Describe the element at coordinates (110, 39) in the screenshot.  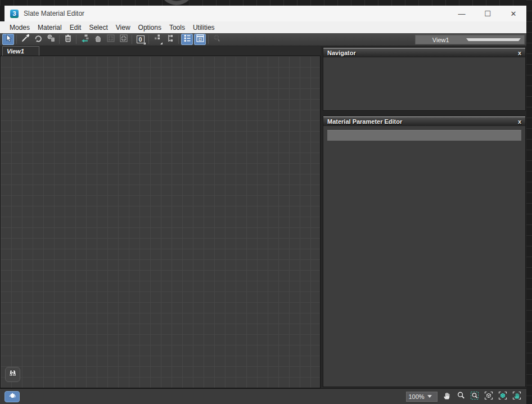
I see `show-background-in-preview-button` at that location.